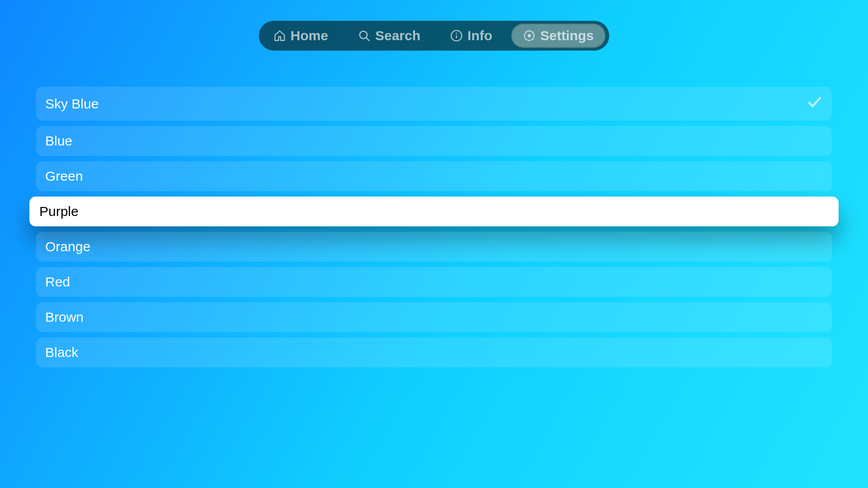 This screenshot has height=488, width=868. What do you see at coordinates (434, 176) in the screenshot?
I see `list-item-green: Green` at bounding box center [434, 176].